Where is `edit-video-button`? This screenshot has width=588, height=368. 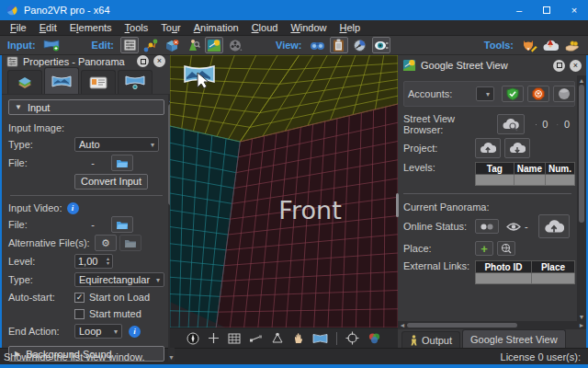 edit-video-button is located at coordinates (235, 45).